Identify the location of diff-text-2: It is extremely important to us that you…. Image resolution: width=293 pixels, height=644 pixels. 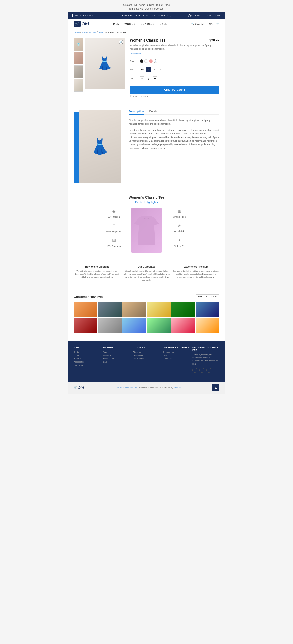
(146, 276).